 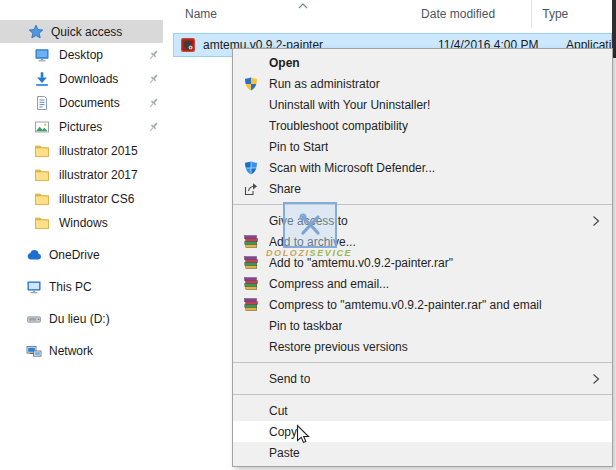 What do you see at coordinates (80, 127) in the screenshot?
I see `sidebar-item-label: Pictures` at bounding box center [80, 127].